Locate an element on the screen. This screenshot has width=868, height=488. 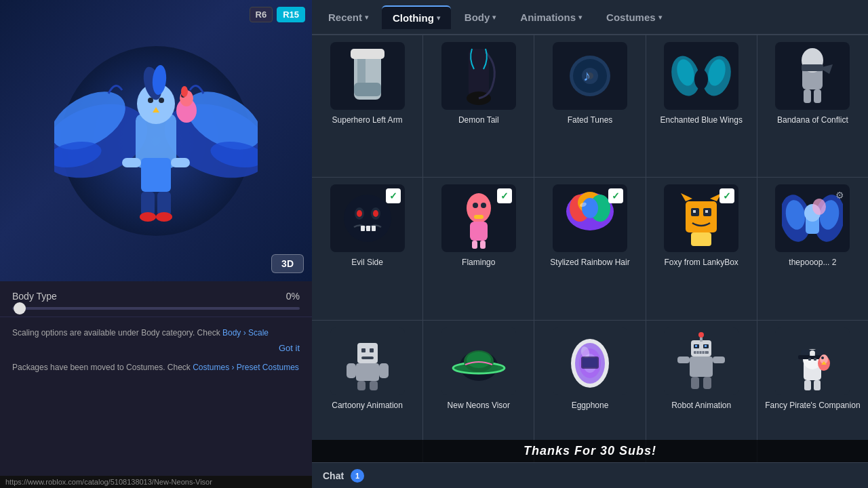
tab-clothing: Clothing ▾ is located at coordinates (416, 18).